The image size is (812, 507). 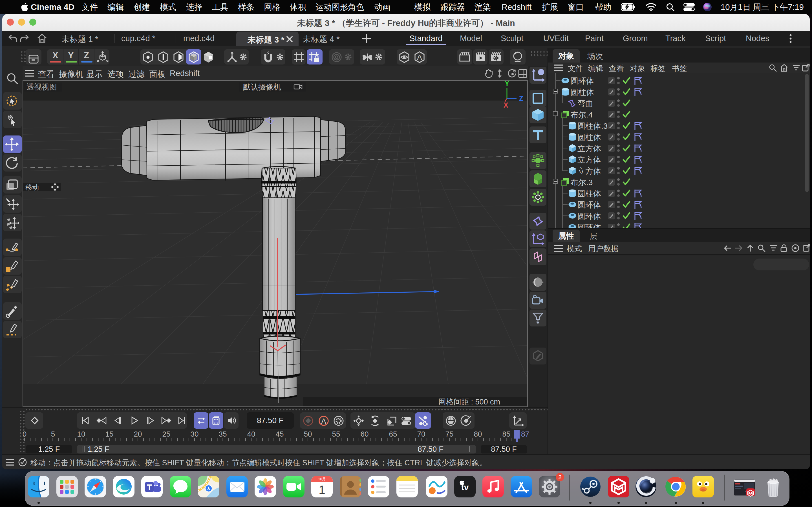 What do you see at coordinates (32, 187) in the screenshot?
I see `svg-text: 移动` at bounding box center [32, 187].